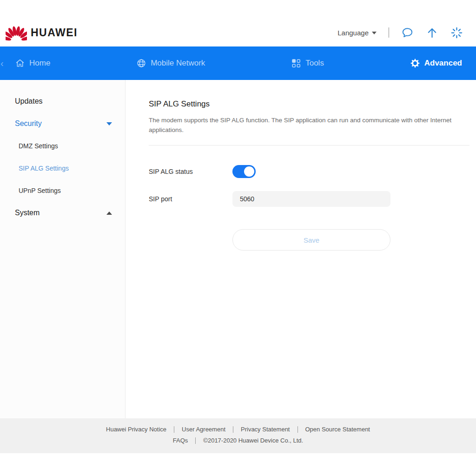  Describe the element at coordinates (29, 101) in the screenshot. I see `sidebar-item-label: Updates` at that location.